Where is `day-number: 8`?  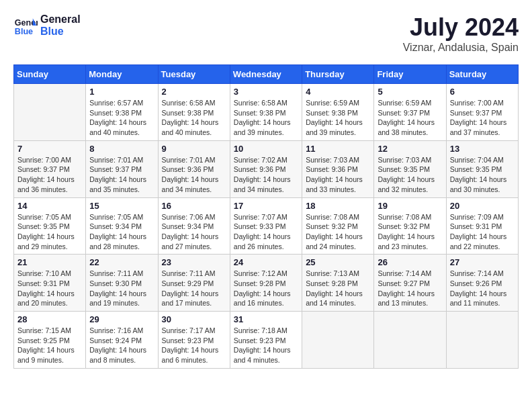
day-number: 8 is located at coordinates (122, 149).